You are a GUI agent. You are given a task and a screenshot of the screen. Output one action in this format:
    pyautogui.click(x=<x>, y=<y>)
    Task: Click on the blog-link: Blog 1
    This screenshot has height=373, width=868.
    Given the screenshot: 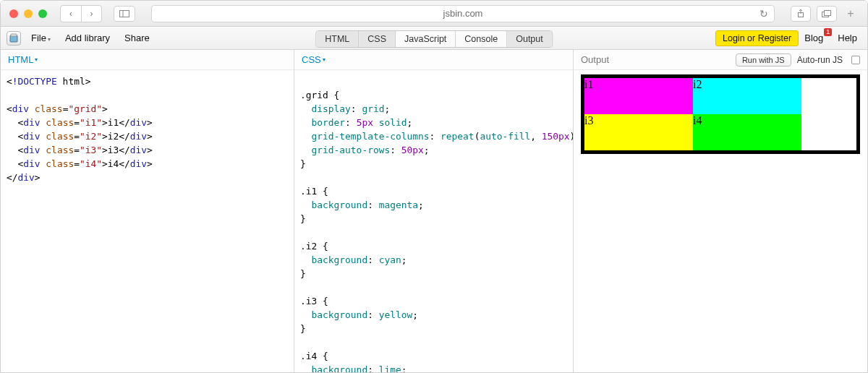 What is the action you would take?
    pyautogui.click(x=814, y=38)
    